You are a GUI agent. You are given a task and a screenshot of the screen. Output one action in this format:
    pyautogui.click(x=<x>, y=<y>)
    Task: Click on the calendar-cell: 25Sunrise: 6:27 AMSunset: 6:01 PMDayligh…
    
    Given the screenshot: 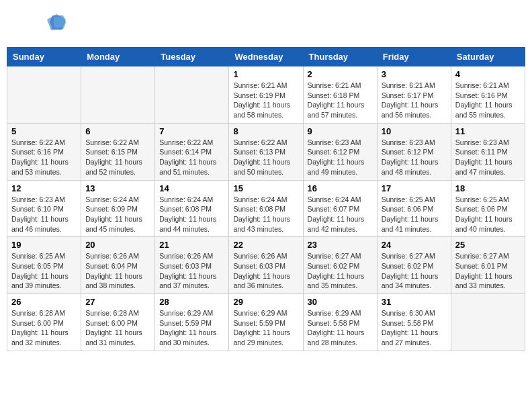 What is the action you would take?
    pyautogui.click(x=488, y=266)
    